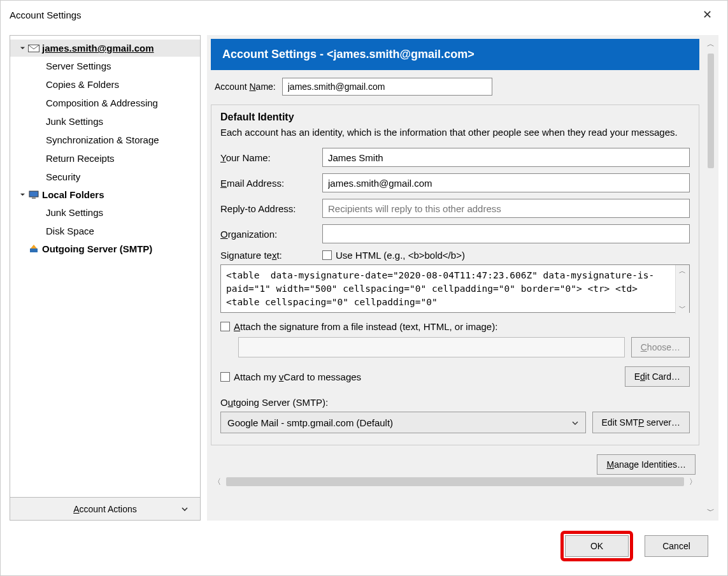 This screenshot has height=576, width=728. Describe the element at coordinates (455, 133) in the screenshot. I see `identity-desc: Each account has an identity, which is t…` at that location.